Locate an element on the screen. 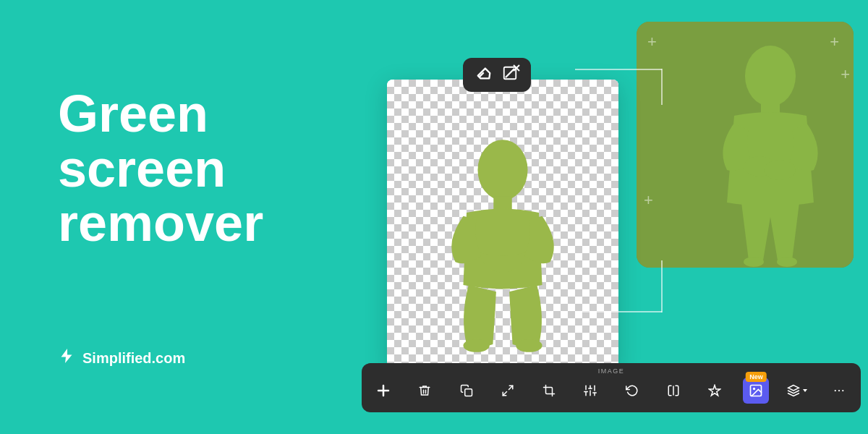 The image size is (868, 434). headline-line2: screen is located at coordinates (181, 169).